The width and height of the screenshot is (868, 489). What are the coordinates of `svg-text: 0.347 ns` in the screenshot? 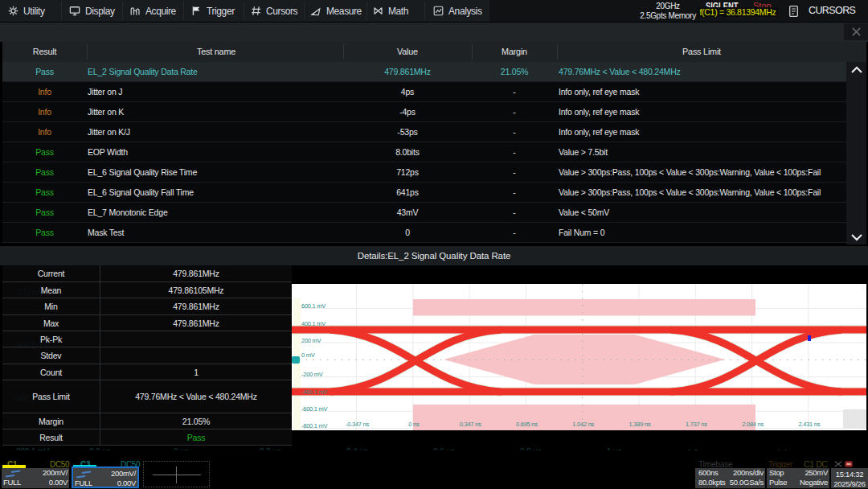 It's located at (471, 425).